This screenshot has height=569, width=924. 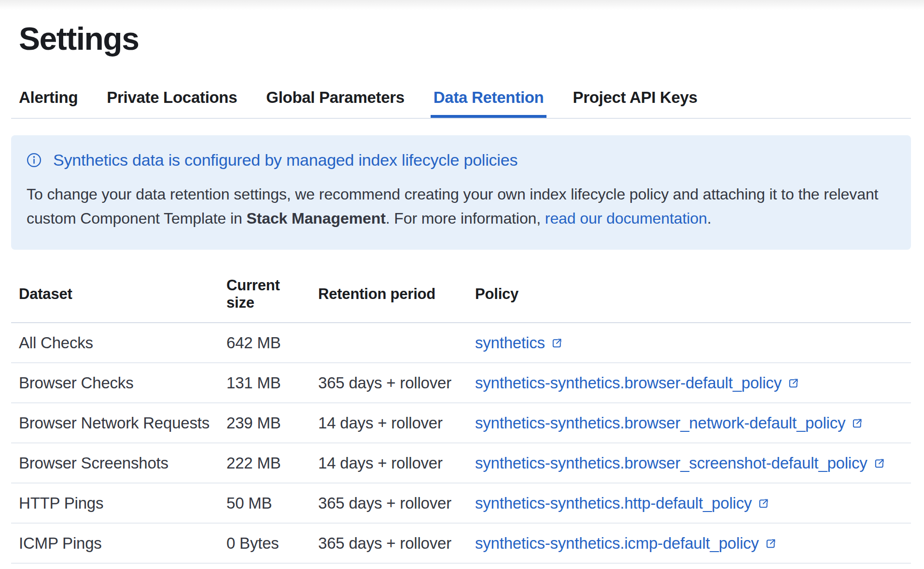 What do you see at coordinates (265, 423) in the screenshot?
I see `current-size-cell: 239 MB` at bounding box center [265, 423].